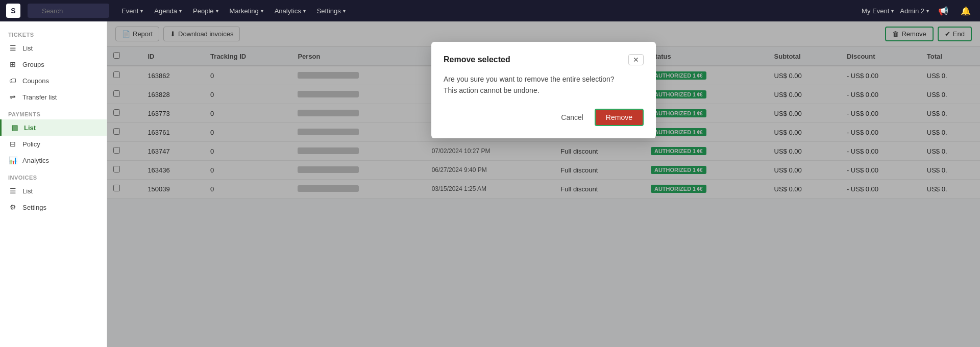 The width and height of the screenshot is (980, 347). What do you see at coordinates (918, 11) in the screenshot?
I see `topnav-right: My Event ▾ Admin 2 ▾ 📢 🔔` at bounding box center [918, 11].